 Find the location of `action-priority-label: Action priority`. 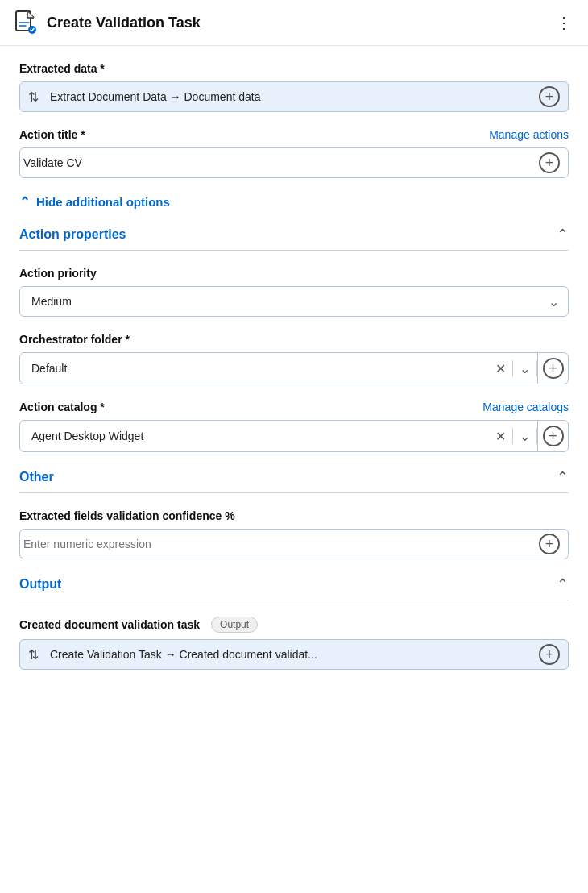

action-priority-label: Action priority is located at coordinates (294, 273).